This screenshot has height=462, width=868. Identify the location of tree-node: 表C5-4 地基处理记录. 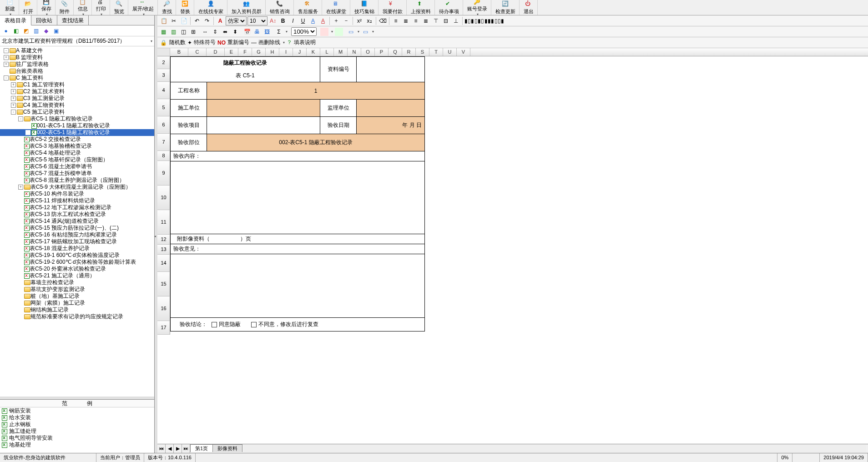
(77, 153).